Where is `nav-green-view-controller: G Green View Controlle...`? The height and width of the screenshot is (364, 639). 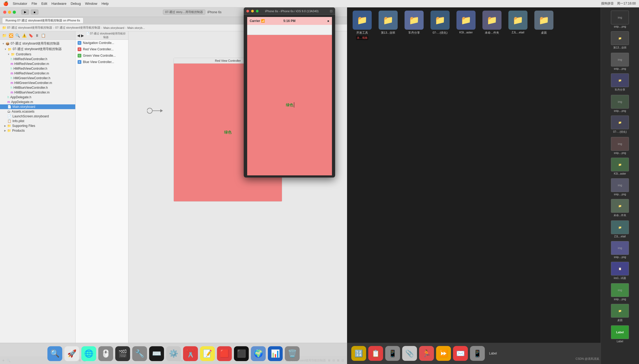
nav-green-view-controller: G Green View Controlle... is located at coordinates (102, 56).